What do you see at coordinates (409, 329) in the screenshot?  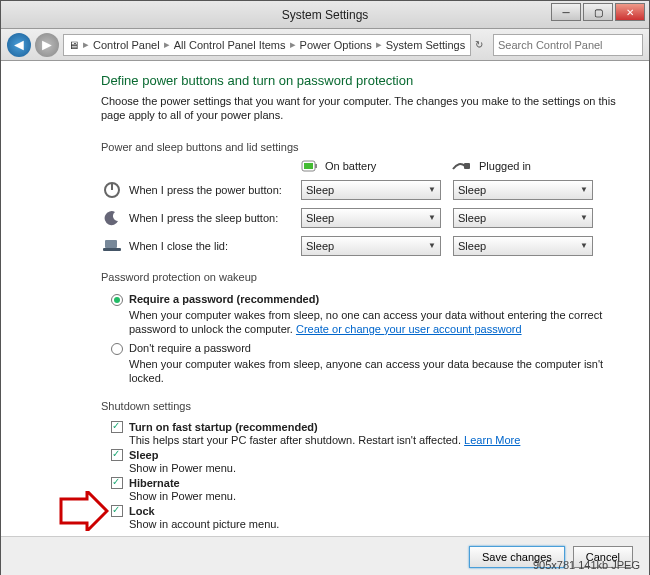 I see `link-change-password: Create or change your user account passw…` at bounding box center [409, 329].